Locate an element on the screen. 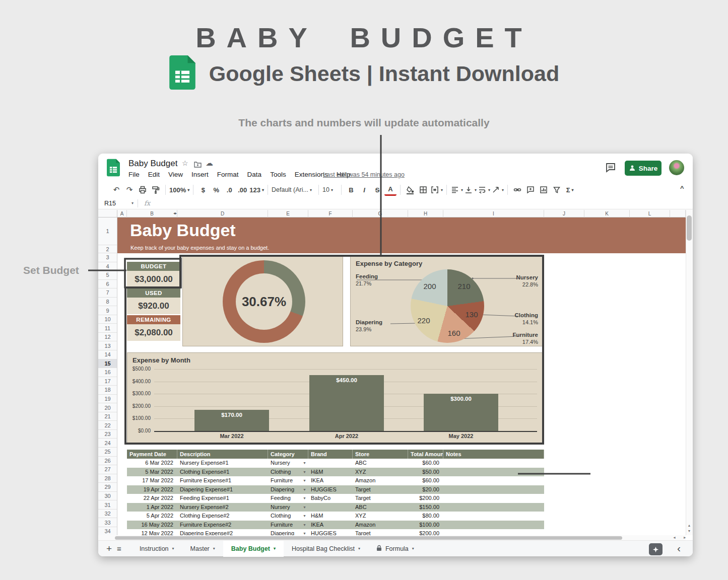  horizontal-scroll-thumb is located at coordinates (369, 538).